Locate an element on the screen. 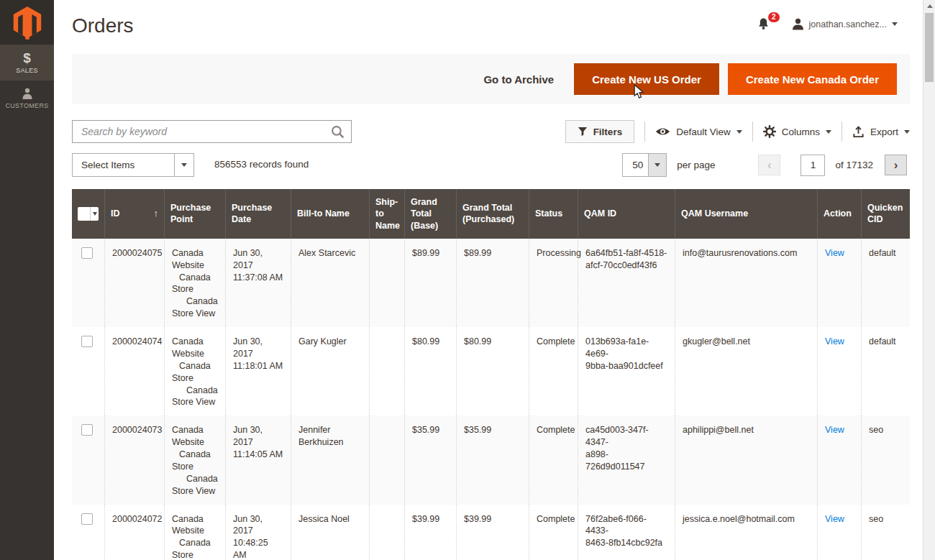 The image size is (935, 560). header-actions: 2 jonathan.sanchez... is located at coordinates (827, 24).